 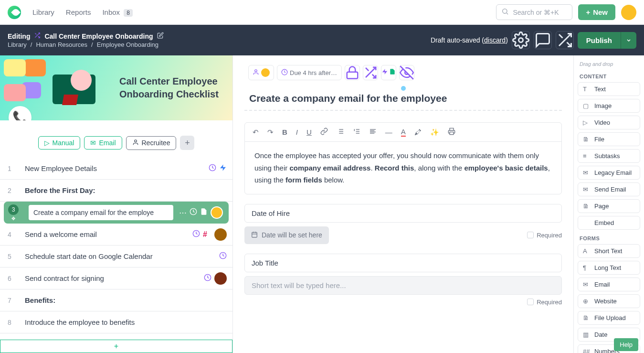 I want to click on block-label: Legacy Email, so click(x=613, y=173).